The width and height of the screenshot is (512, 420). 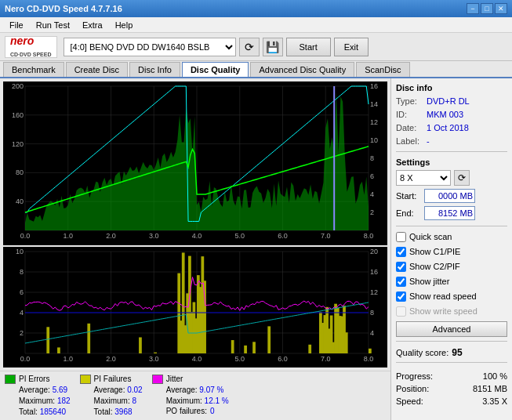 I want to click on progress-label: Progress:, so click(x=414, y=376).